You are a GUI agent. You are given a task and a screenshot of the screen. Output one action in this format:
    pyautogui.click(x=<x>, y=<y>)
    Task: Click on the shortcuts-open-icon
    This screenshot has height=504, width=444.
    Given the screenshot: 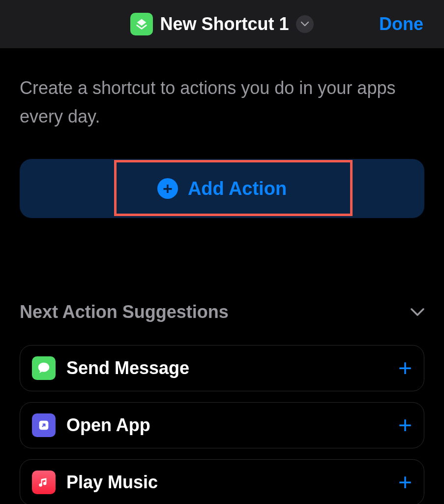 What is the action you would take?
    pyautogui.click(x=44, y=425)
    